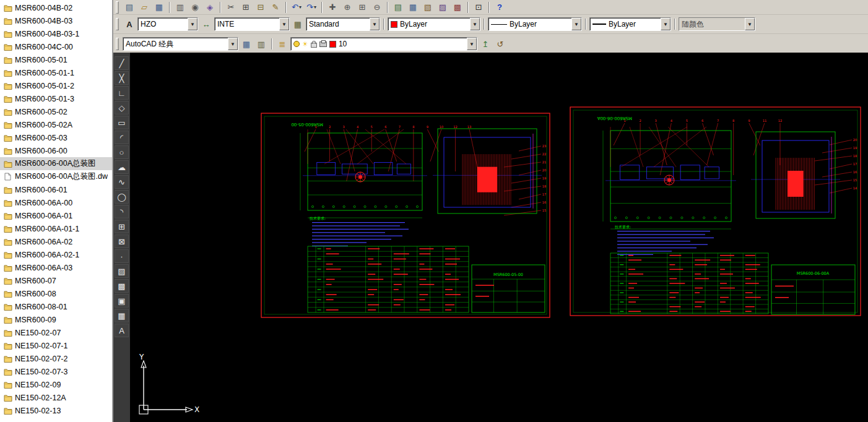 This screenshot has width=868, height=422. Describe the element at coordinates (121, 226) in the screenshot. I see `insert-block-tool: ⊞` at that location.